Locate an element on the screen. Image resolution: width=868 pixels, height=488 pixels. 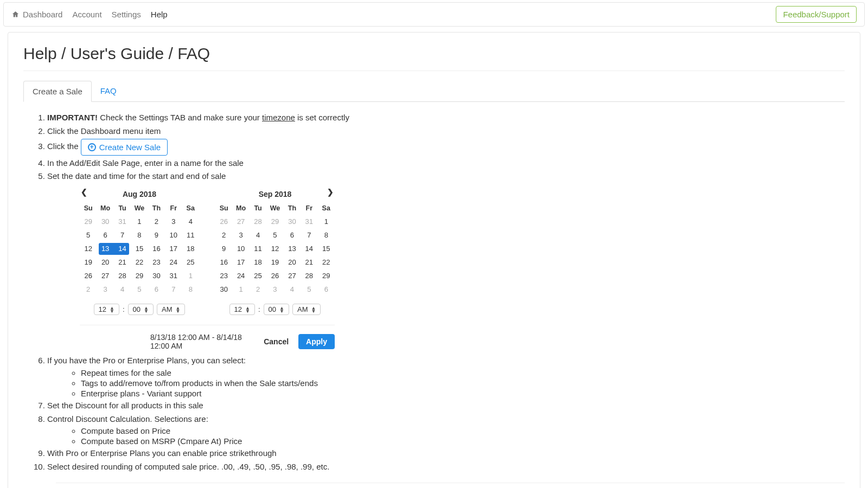
hour-spinner-end: 12▲▼ is located at coordinates (242, 309).